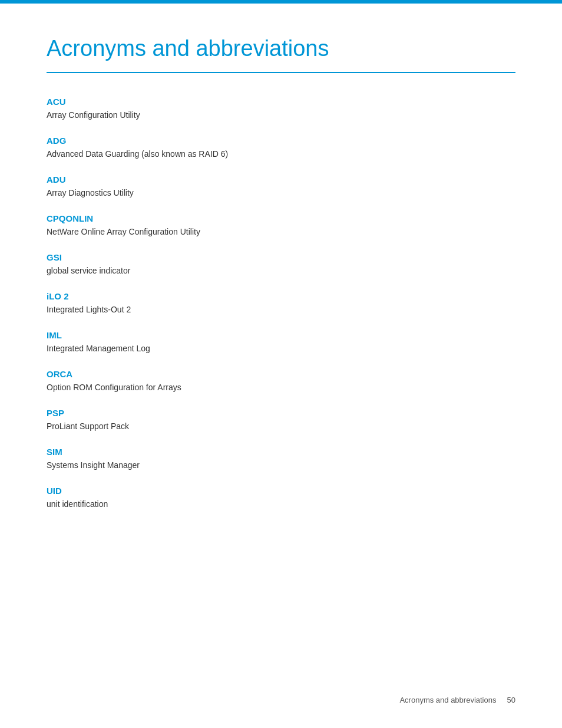  Describe the element at coordinates (281, 413) in the screenshot. I see `acronym-term: PSP` at that location.